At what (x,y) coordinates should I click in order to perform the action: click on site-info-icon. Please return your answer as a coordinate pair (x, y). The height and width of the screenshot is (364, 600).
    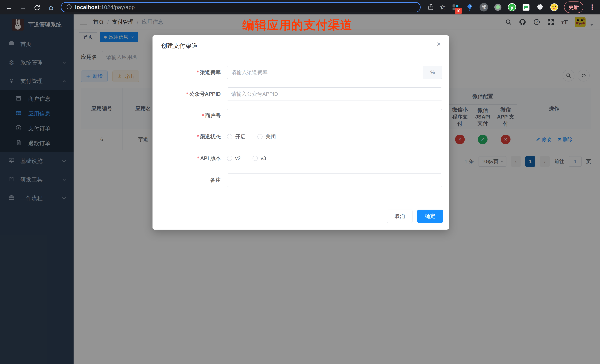
    Looking at the image, I should click on (69, 7).